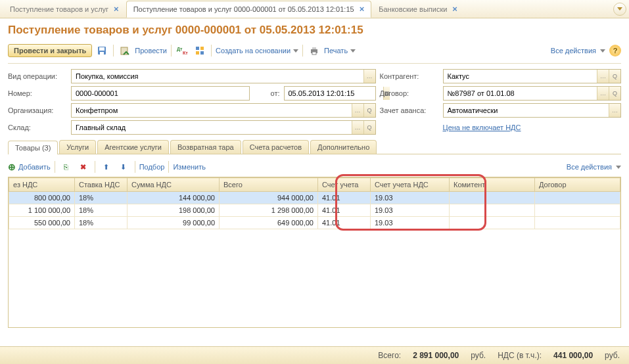 This screenshot has height=364, width=629. I want to click on move-up-icon: ⬆, so click(106, 167).